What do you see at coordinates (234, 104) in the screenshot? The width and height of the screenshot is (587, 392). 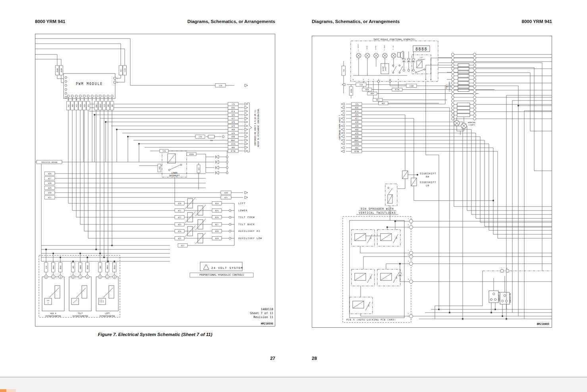 I see `svg-text: 725` at bounding box center [234, 104].